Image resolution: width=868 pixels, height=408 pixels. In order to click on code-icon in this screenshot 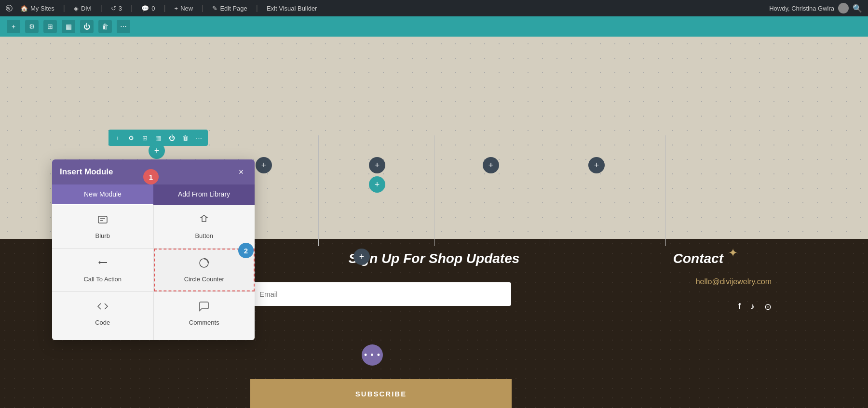, I will do `click(103, 308)`.